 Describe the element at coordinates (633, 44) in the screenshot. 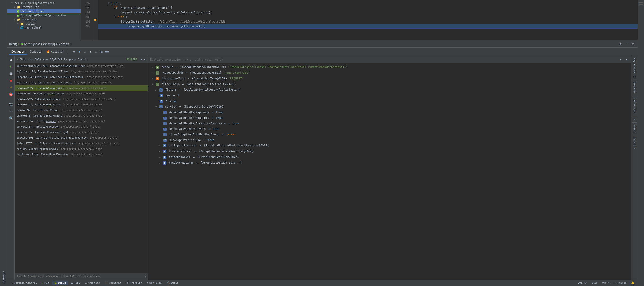

I see `layout-icon: □` at that location.